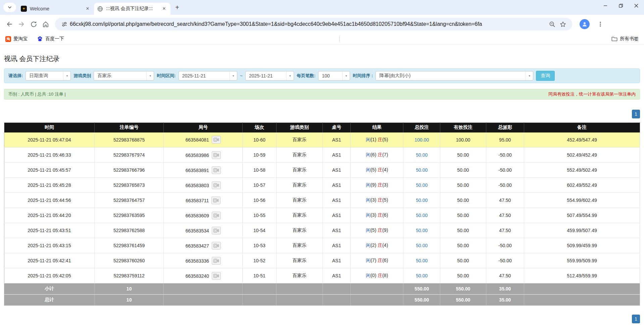  I want to click on cell-bet-id: 522983766796, so click(129, 170).